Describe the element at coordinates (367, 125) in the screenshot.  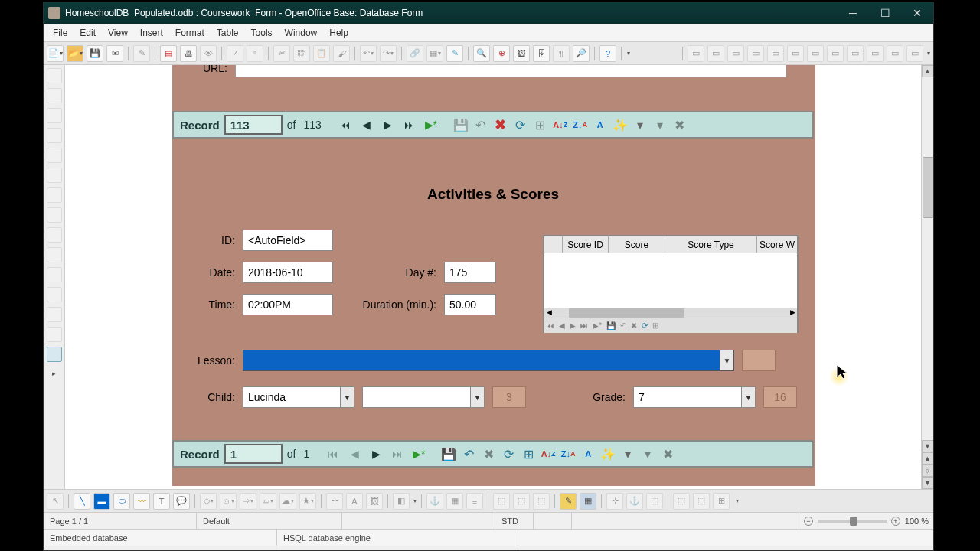
I see `prev-record-button: ◀` at that location.